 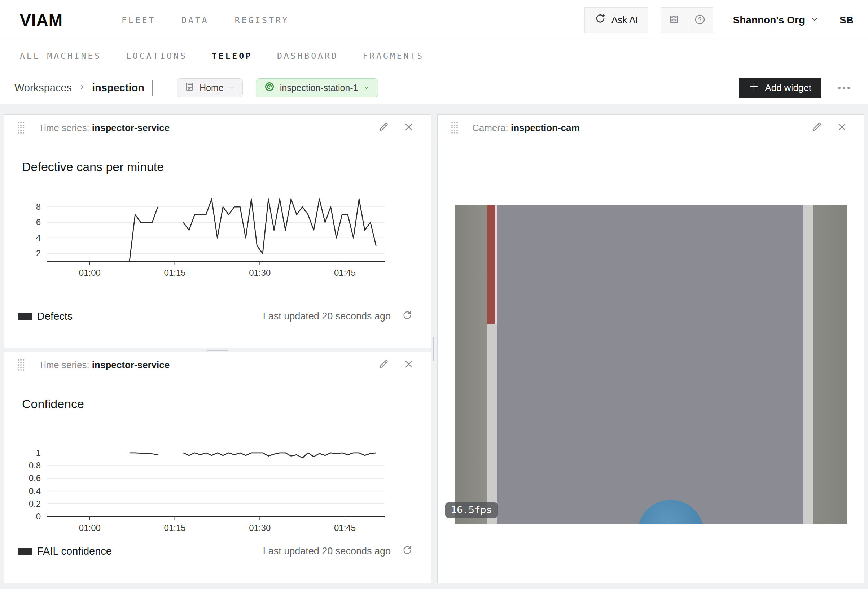 I want to click on row-resize-handle, so click(x=217, y=350).